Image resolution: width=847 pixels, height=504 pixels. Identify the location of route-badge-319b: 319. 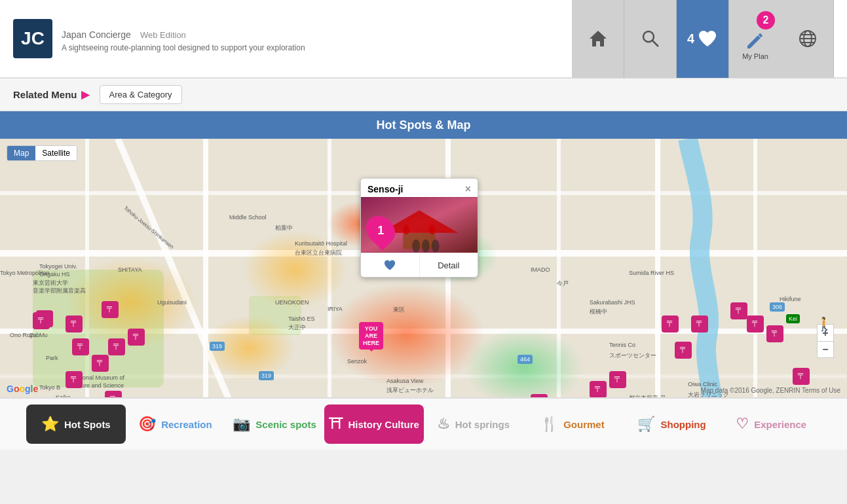
(266, 376).